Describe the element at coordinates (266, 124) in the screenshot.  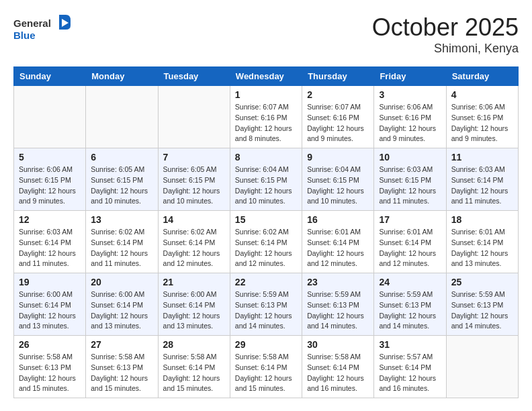
I see `day-info-1: Sunrise: 6:07 AM Sunset: 6:16 PM Dayligh…` at that location.